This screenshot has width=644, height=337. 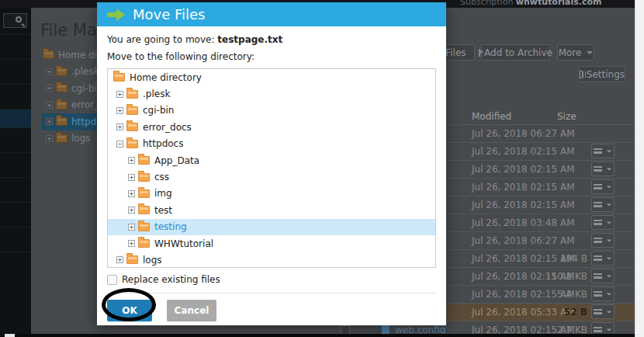 What do you see at coordinates (272, 127) in the screenshot?
I see `directory-tree-item: + error_docs` at bounding box center [272, 127].